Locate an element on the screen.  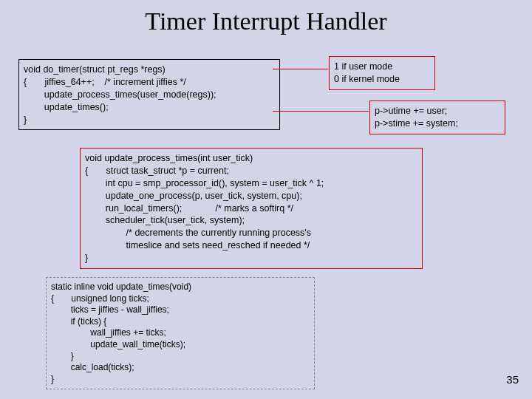
code-update-times: static inline void update_times(void) { … is located at coordinates (180, 333).